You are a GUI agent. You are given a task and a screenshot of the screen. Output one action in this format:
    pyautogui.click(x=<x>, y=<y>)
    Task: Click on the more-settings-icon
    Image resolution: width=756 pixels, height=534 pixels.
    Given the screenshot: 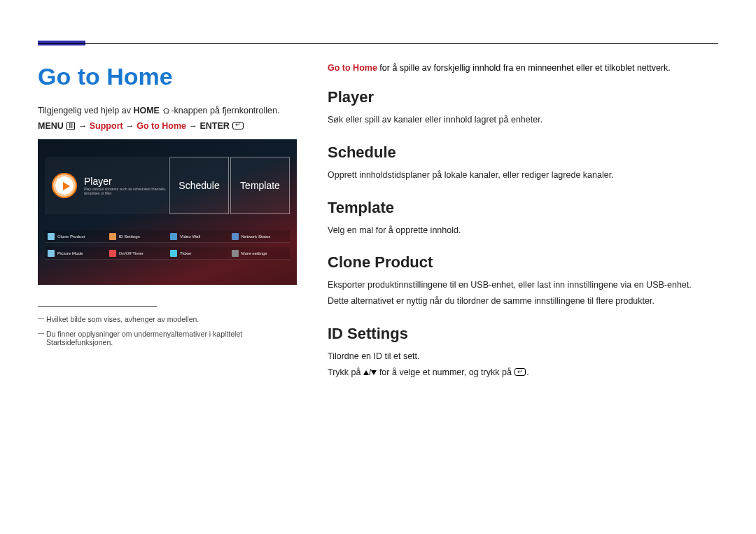 What is the action you would take?
    pyautogui.click(x=235, y=253)
    